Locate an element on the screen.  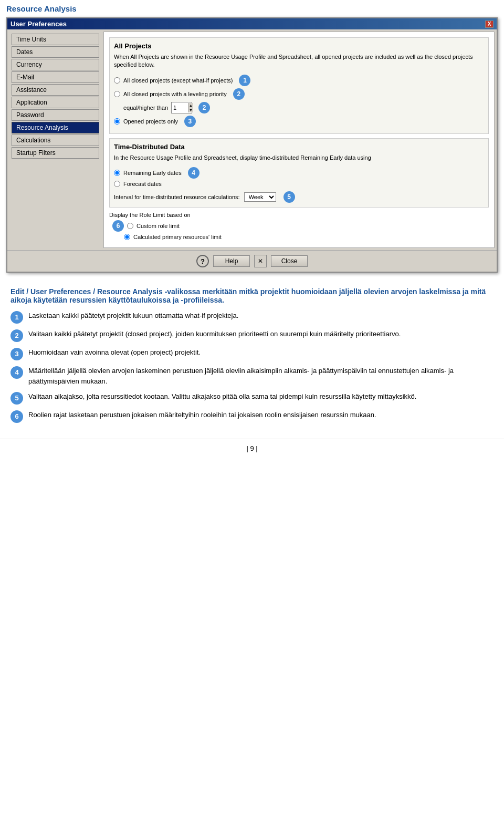
badge-6: 6 is located at coordinates (118, 226).